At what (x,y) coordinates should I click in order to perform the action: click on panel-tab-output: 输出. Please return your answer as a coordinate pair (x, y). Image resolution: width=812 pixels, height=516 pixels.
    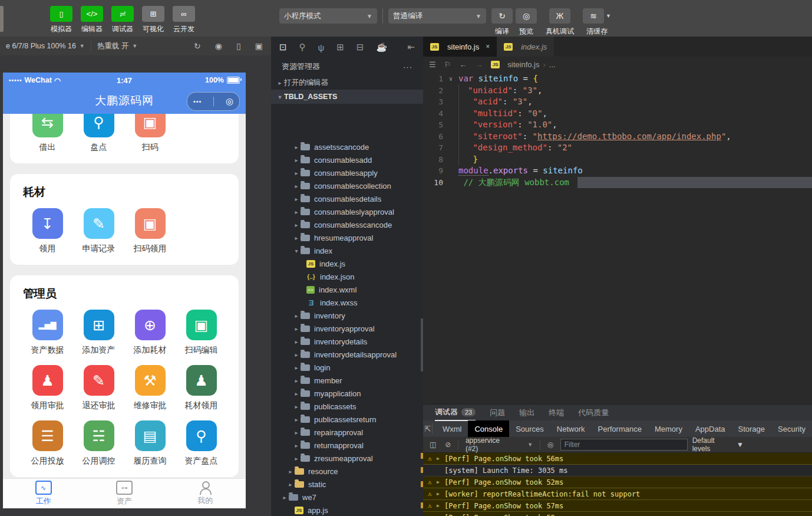
    Looking at the image, I should click on (527, 413).